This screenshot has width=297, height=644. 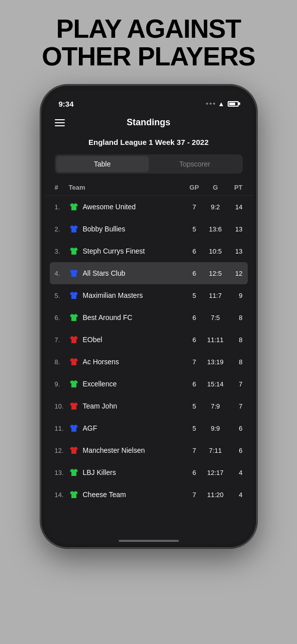 What do you see at coordinates (62, 207) in the screenshot?
I see `rank-label: 1.` at bounding box center [62, 207].